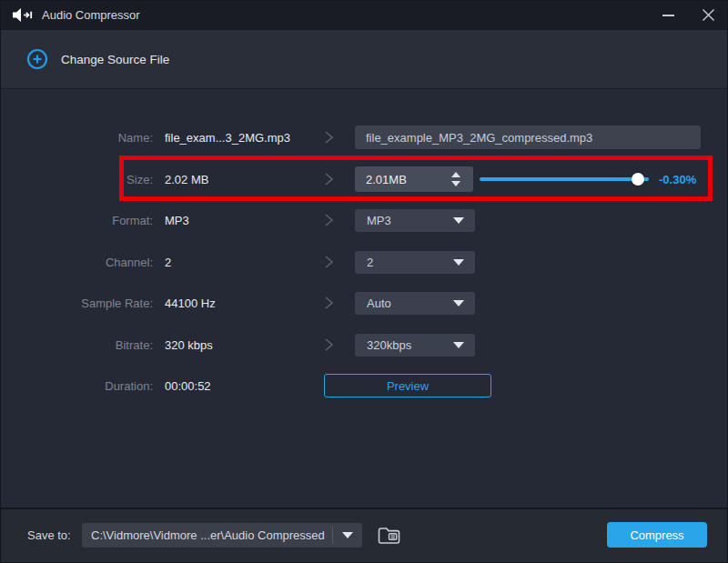 The width and height of the screenshot is (728, 563). I want to click on save-path-combobox: C:\Vidmore\Vidmore ...er\Audio Compresse…, so click(222, 535).